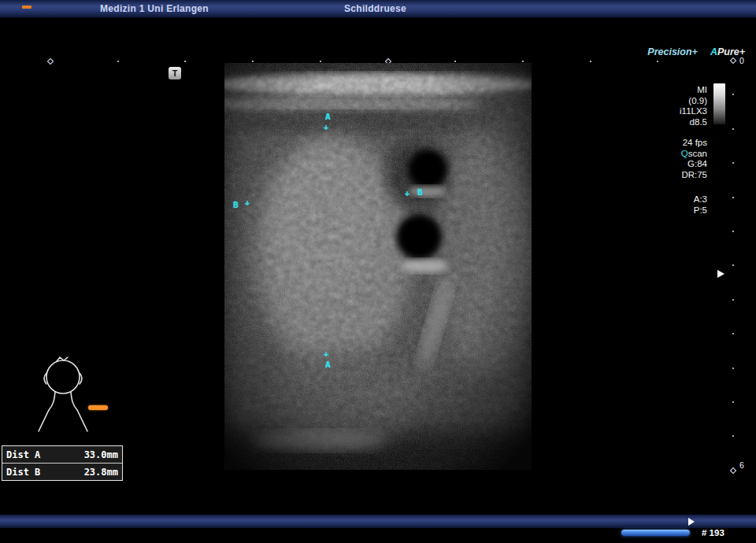  I want to click on ruler-label-bottom: 6, so click(742, 465).